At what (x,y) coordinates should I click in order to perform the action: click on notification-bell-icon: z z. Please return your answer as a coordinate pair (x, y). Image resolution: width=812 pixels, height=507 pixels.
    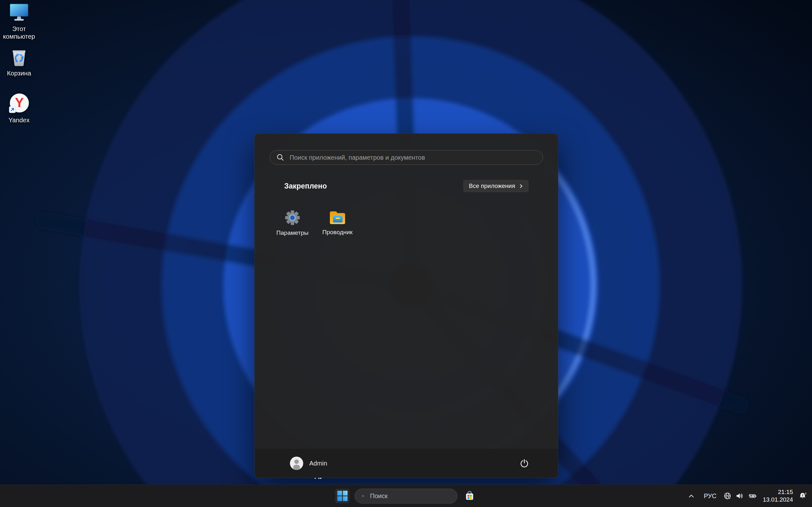
    Looking at the image, I should click on (803, 496).